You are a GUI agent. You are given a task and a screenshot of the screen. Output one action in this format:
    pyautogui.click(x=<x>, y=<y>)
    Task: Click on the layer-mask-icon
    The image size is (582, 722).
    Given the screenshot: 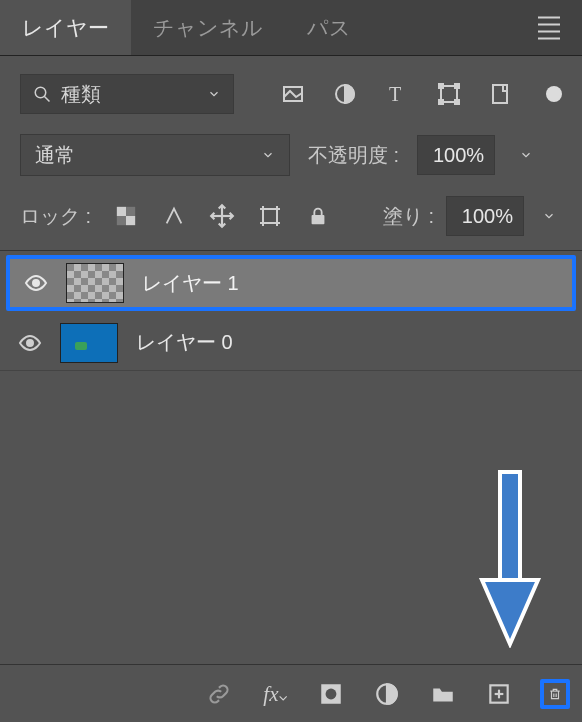 What is the action you would take?
    pyautogui.click(x=331, y=694)
    